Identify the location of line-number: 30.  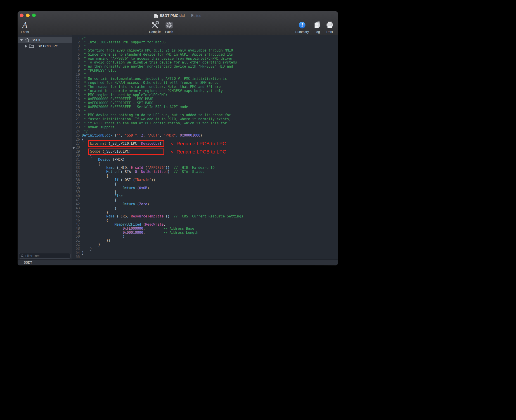
(76, 156).